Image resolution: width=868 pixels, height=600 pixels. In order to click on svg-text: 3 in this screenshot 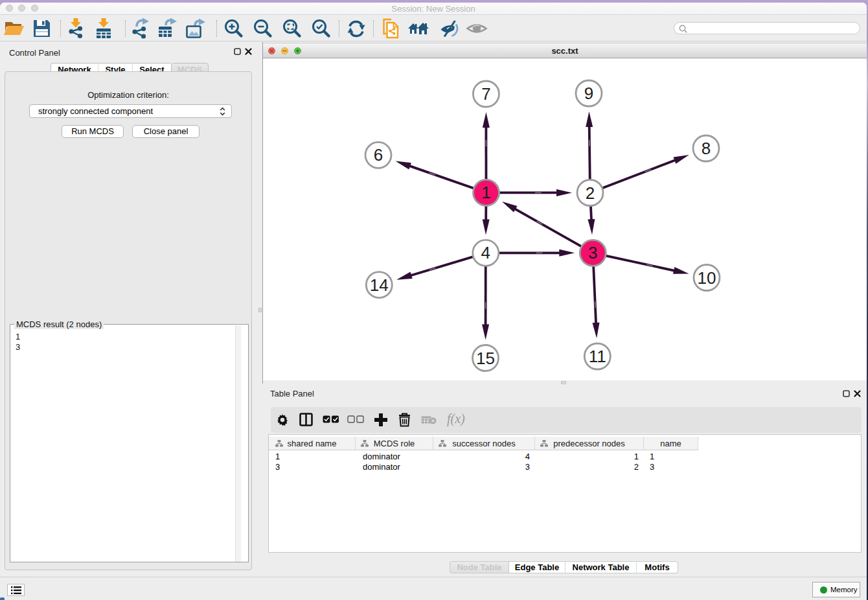, I will do `click(593, 253)`.